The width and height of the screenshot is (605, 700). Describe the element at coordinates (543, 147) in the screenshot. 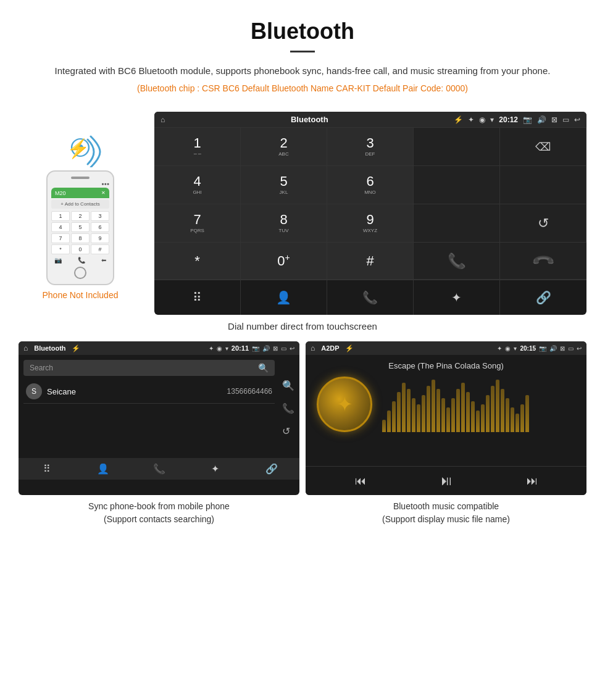

I see `dial-backspace-button: ⌫` at that location.